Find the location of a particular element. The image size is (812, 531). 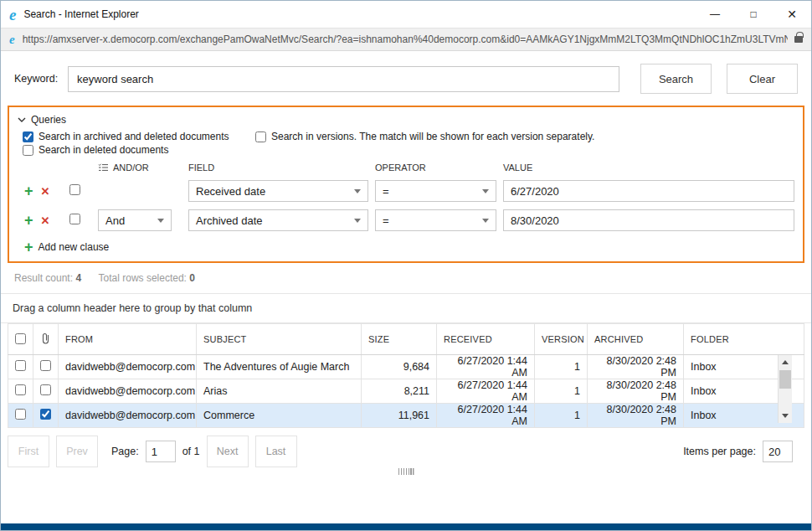

page-label: Page: is located at coordinates (126, 451).